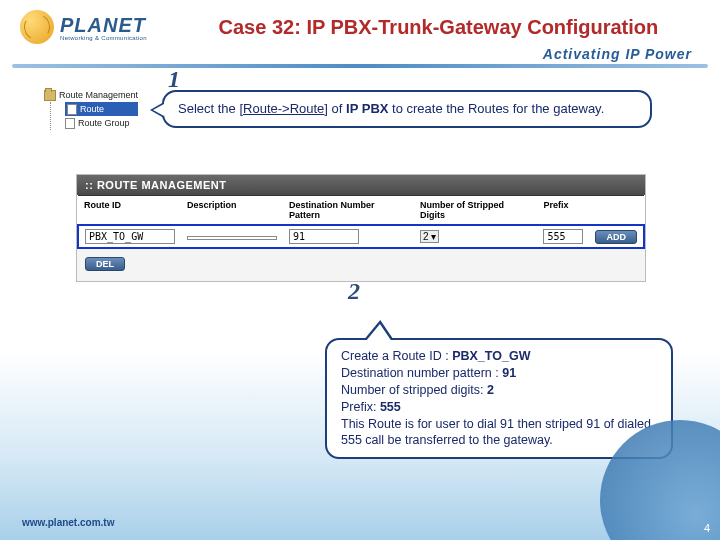  I want to click on slide-title: Case 32: IP PBX-Trunk-Gateway Configurat…, so click(438, 28).